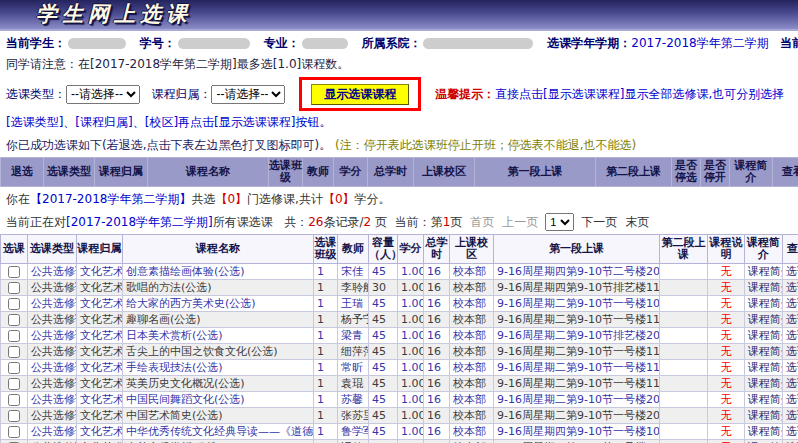 This screenshot has width=798, height=443. I want to click on selected-courses-header-row: 退选选课类型课程归属课程名称选课班级教师学分总学时上课校区第一段上课第二段上课是…, so click(400, 172).